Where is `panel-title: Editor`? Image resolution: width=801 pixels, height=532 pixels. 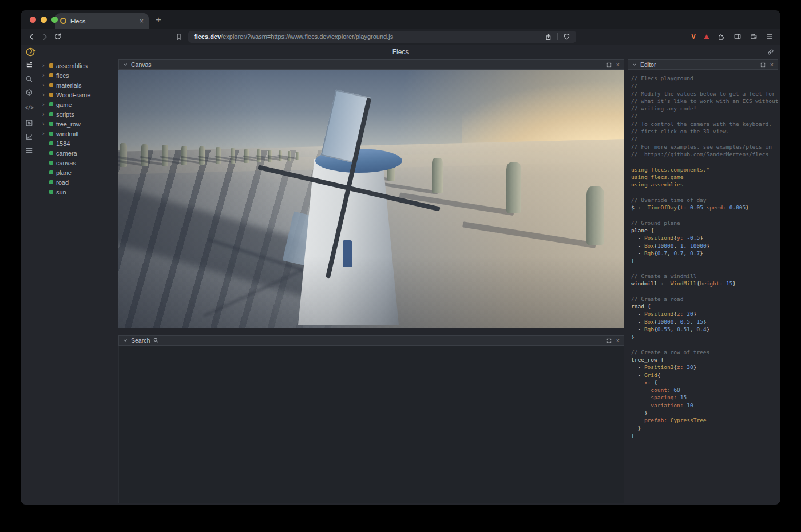
panel-title: Editor is located at coordinates (648, 65).